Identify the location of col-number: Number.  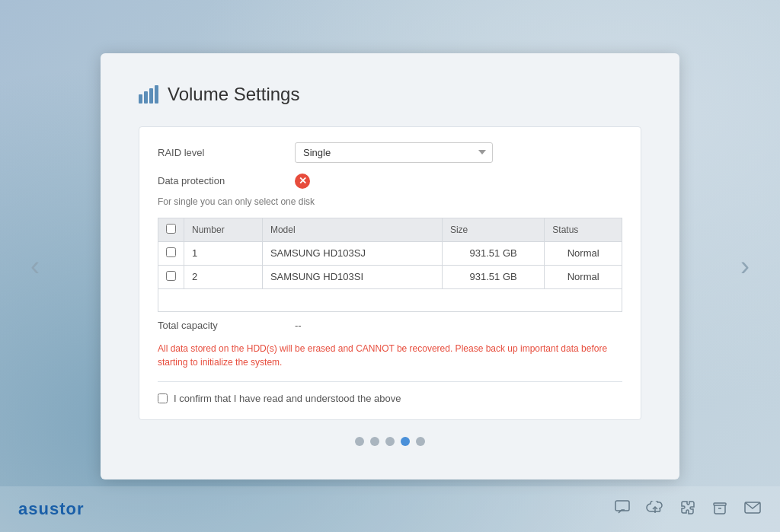
(224, 230).